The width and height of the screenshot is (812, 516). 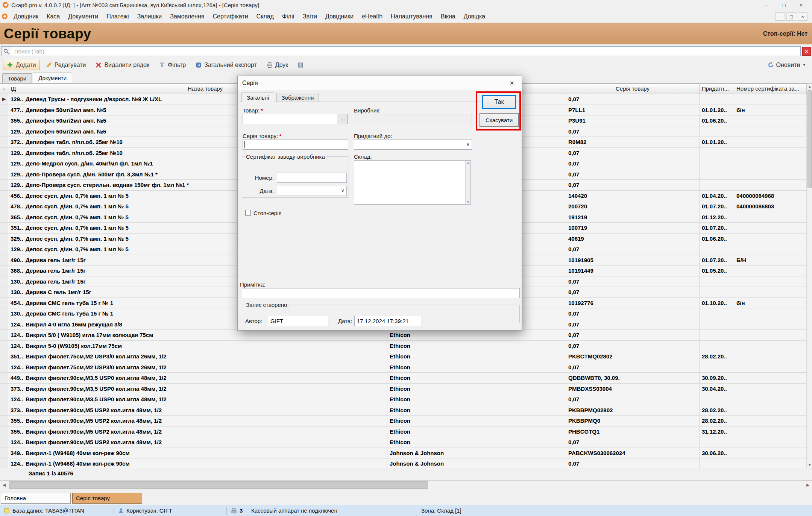 I want to click on refresh-button: Оновити ▾, so click(x=788, y=65).